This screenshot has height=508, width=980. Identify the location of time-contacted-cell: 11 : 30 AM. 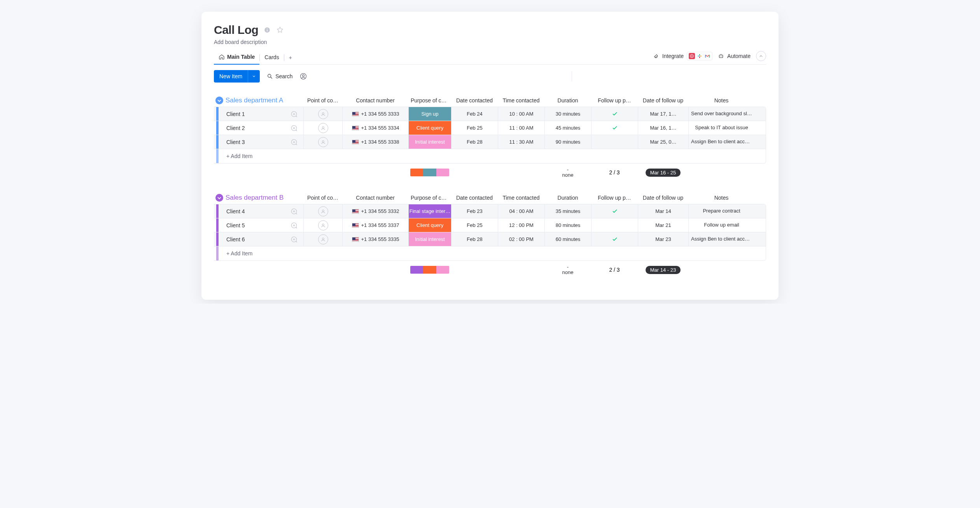
(521, 142).